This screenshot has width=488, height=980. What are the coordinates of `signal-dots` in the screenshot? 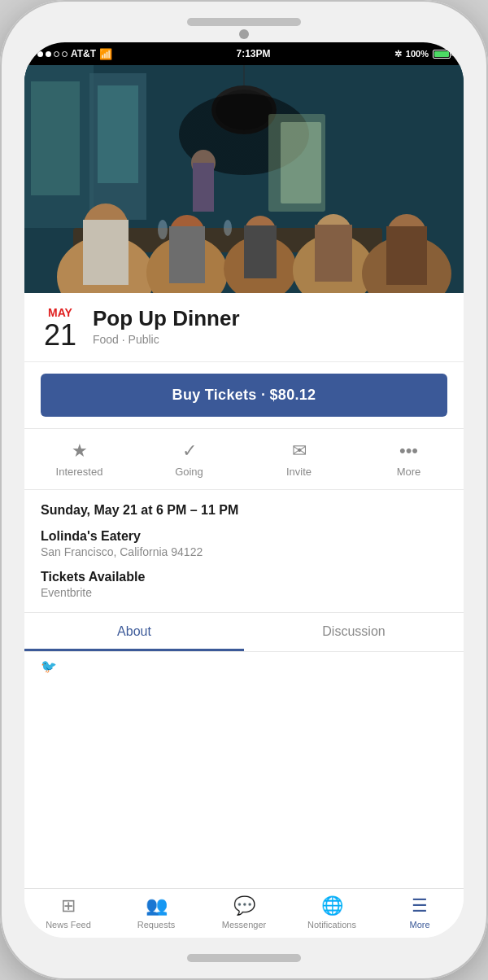 It's located at (52, 54).